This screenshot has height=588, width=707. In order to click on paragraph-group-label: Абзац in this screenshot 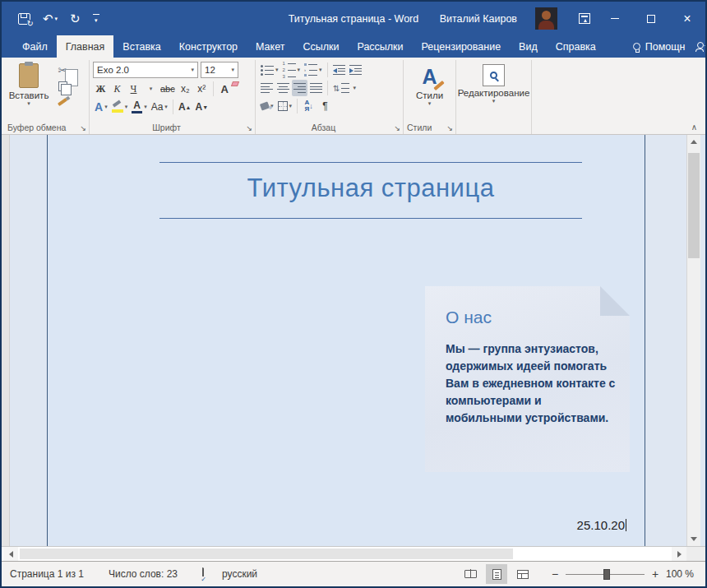, I will do `click(324, 127)`.